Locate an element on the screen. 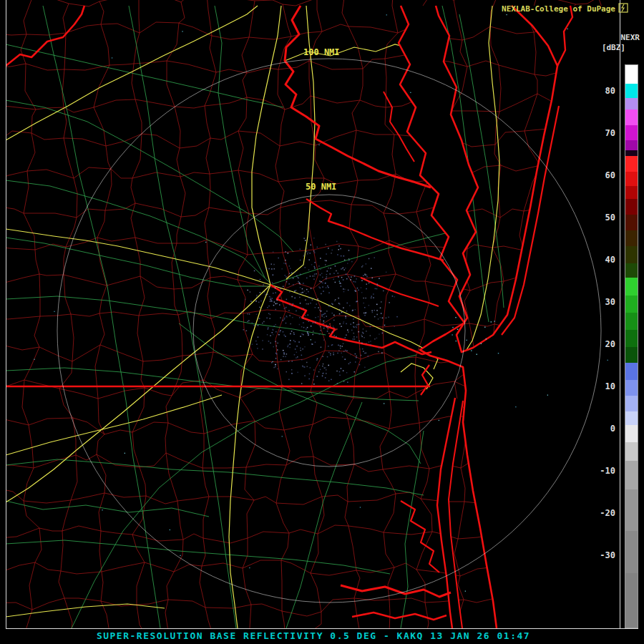 Image resolution: width=644 pixels, height=644 pixels. colorbar is located at coordinates (631, 346).